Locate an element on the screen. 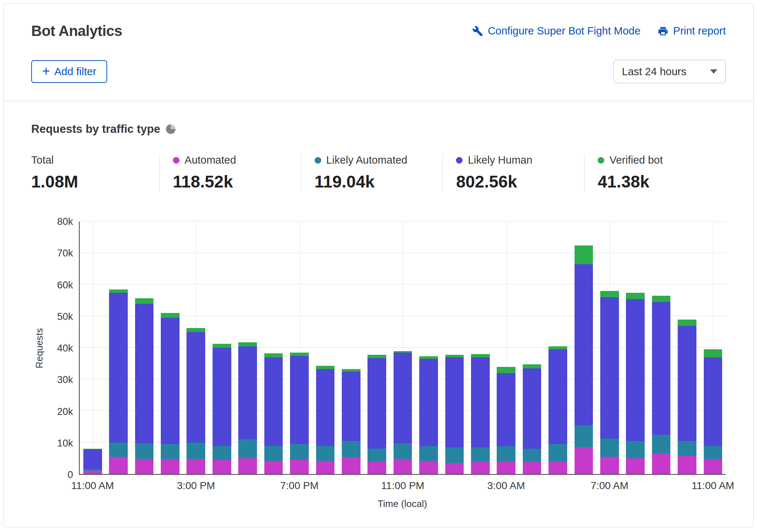 This screenshot has height=532, width=757. x-tick-label: 11:00 PM is located at coordinates (403, 486).